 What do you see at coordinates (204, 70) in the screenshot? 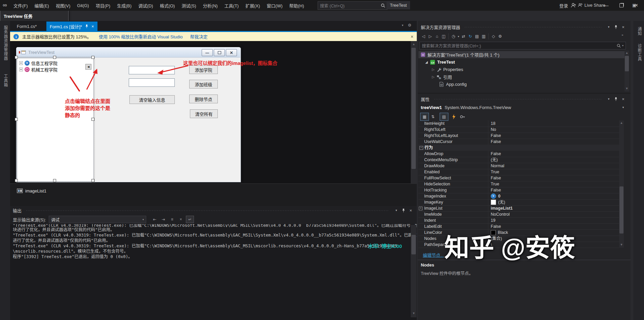
I see `add-college-button: 添加学院` at bounding box center [204, 70].